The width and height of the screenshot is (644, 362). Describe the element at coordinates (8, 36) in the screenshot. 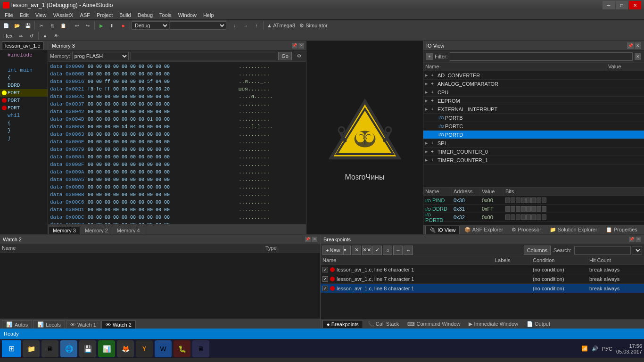

I see `toolbar-hex-btn: Hex` at that location.